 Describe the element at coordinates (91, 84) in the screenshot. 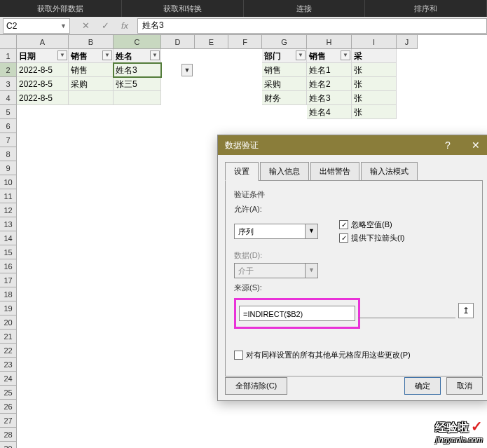

I see `cell-B3: 采购` at that location.